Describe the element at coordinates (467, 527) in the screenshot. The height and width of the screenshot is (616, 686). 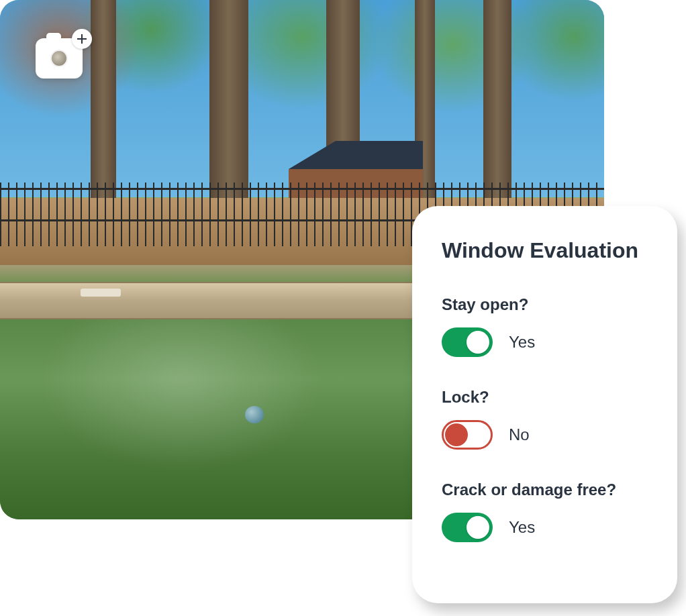
I see `toggle-damage-free` at that location.